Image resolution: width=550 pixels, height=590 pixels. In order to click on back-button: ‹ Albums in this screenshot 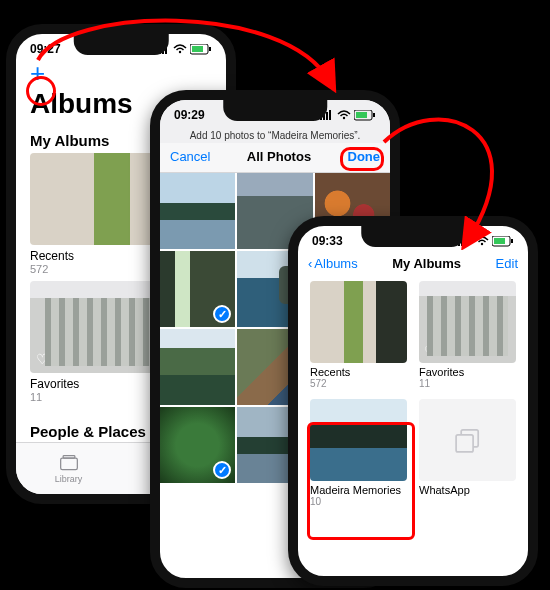, I will do `click(333, 264)`.